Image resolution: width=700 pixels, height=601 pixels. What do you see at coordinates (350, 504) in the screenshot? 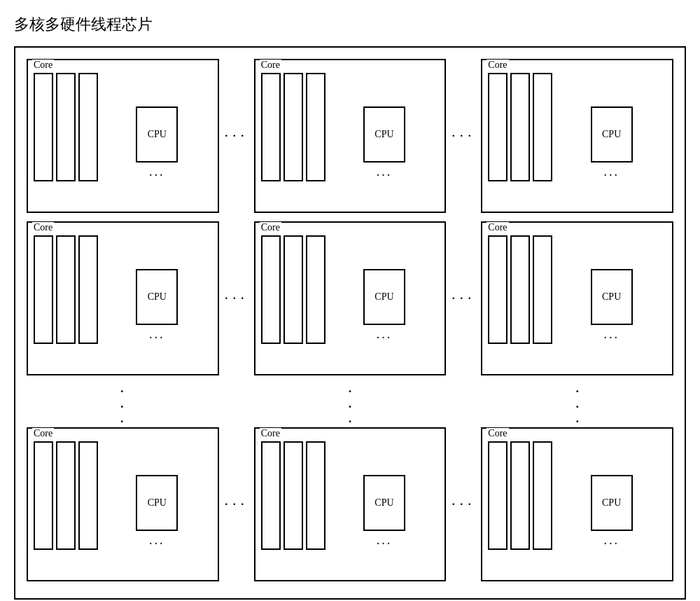
I see `core-box-8: Core CPU ···` at bounding box center [350, 504].